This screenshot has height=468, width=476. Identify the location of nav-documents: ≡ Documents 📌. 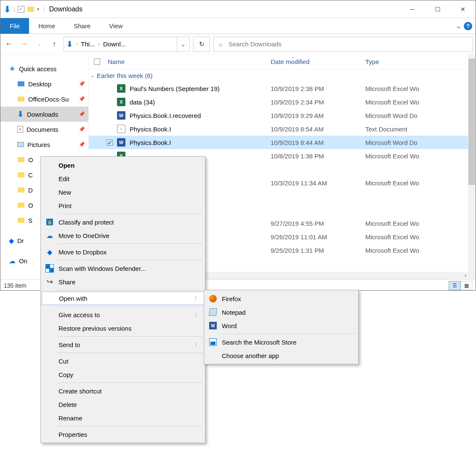
(45, 129).